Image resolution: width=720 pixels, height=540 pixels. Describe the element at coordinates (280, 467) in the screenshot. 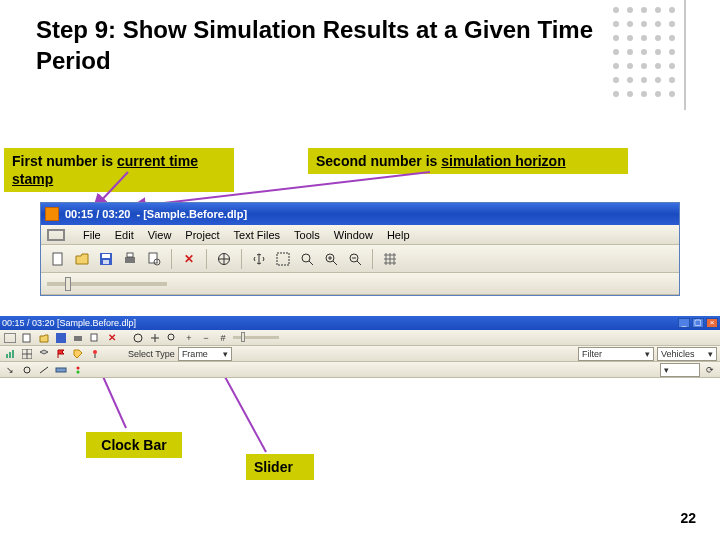

I see `callout-slider: Slider` at that location.